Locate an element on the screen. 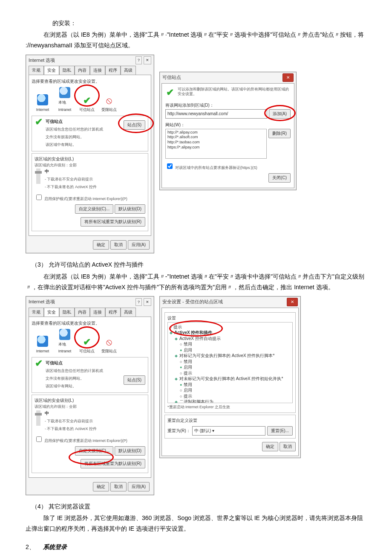 This screenshot has height=555, width=392. level-note1: - 下载潜在不安全内容前提示 is located at coordinates (69, 179).